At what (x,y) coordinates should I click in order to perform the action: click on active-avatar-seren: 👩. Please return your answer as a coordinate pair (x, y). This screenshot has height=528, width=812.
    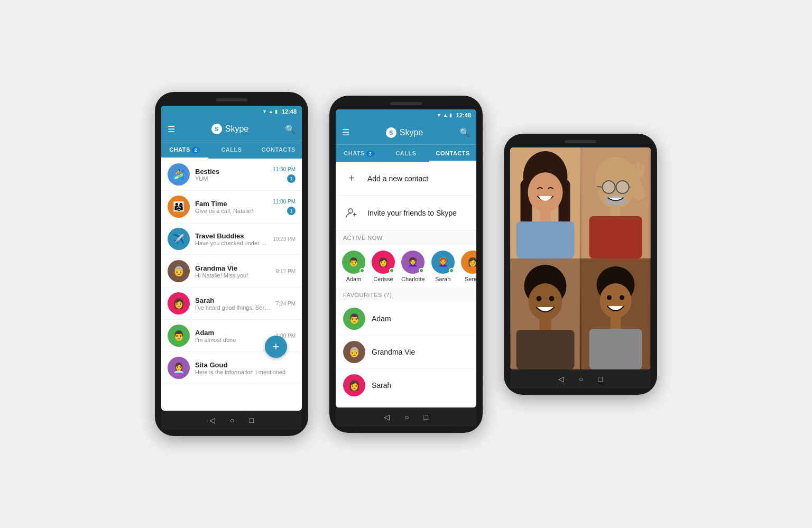
    Looking at the image, I should click on (468, 262).